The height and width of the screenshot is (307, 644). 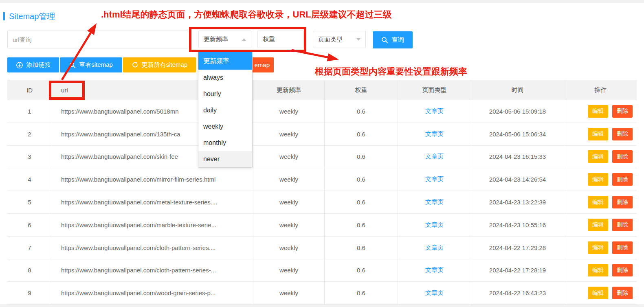 I want to click on table-row: 1https://www.bangtuowallpanel.com/5018mn…, so click(x=322, y=112).